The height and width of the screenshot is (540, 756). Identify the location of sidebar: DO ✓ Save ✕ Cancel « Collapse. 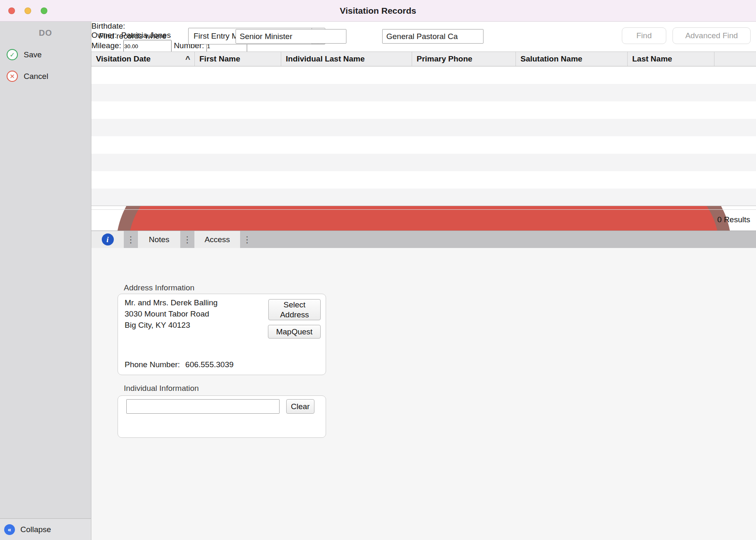
(46, 281).